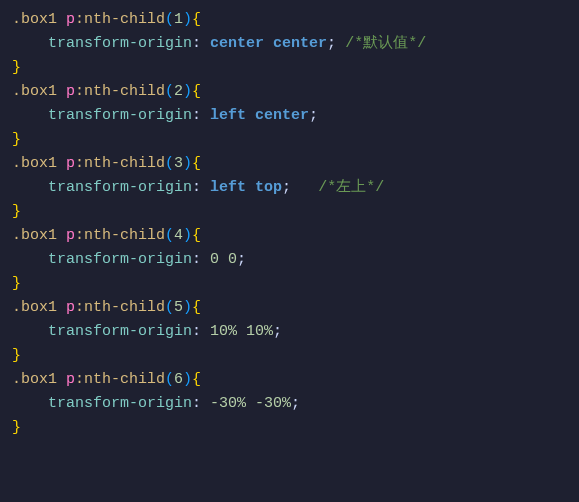 Image resolution: width=579 pixels, height=502 pixels. I want to click on comment: /*默认值*/, so click(386, 44).